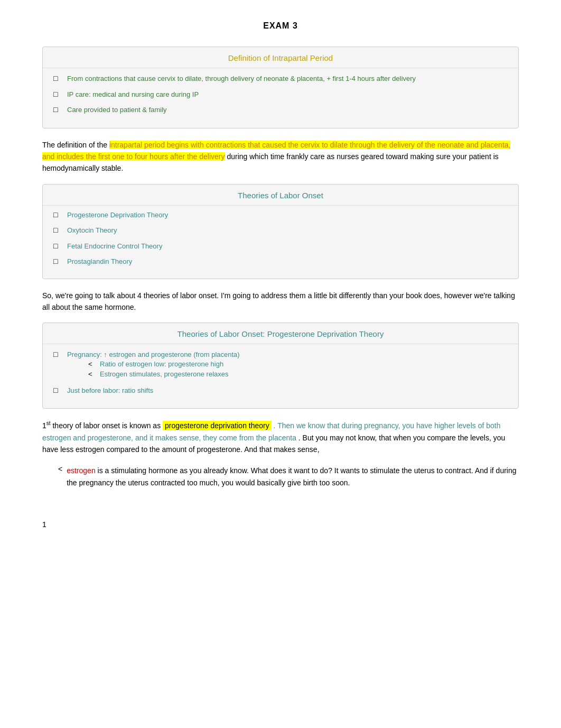 This screenshot has width=561, height=728. I want to click on sub-list-item: < Estrogen stimulates, progesterone rela…, so click(164, 374).